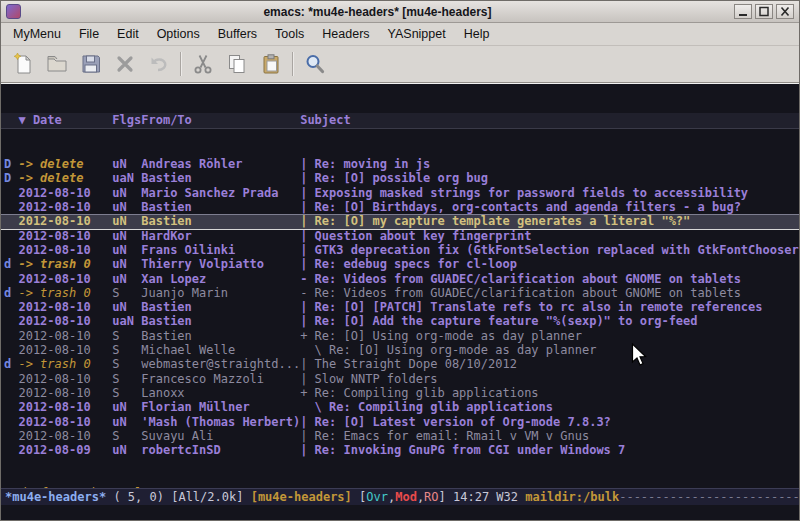 This screenshot has width=800, height=521. What do you see at coordinates (400, 178) in the screenshot?
I see `header-row: D-> deleteuaNBastien| Re: [O] possible o…` at bounding box center [400, 178].